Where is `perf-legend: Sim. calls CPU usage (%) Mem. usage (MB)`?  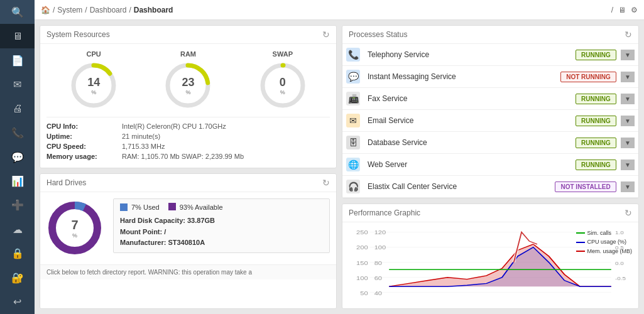 perf-legend: Sim. calls CPU usage (%) Mem. usage (MB) is located at coordinates (604, 242).